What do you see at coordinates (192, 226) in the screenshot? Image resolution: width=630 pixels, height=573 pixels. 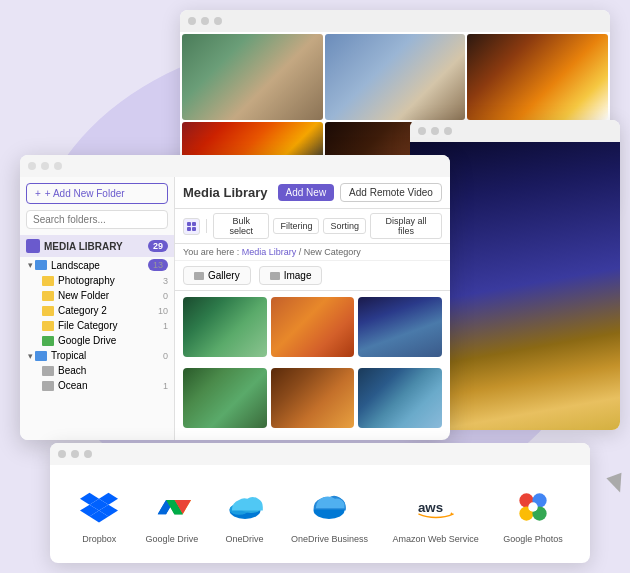 I see `grid-view-button` at bounding box center [192, 226].